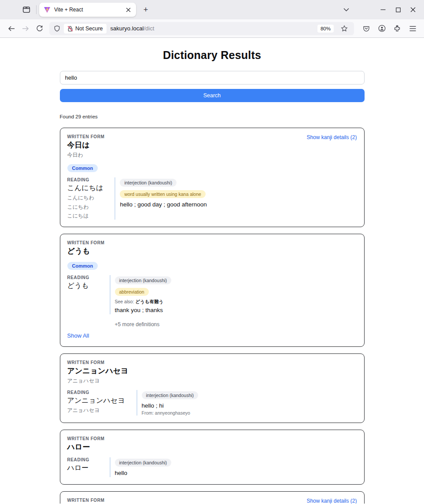 The height and width of the screenshot is (504, 424). Describe the element at coordinates (238, 193) in the screenshot. I see `sense-item: interjection (kandoushi)word usually wri…` at that location.